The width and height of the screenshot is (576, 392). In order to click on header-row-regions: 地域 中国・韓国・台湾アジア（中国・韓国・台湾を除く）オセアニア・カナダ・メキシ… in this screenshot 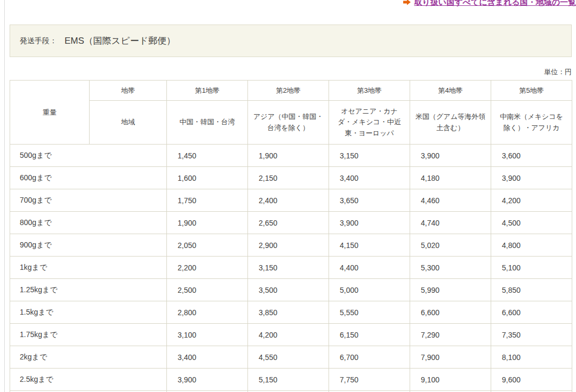, I will do `click(291, 123)`.